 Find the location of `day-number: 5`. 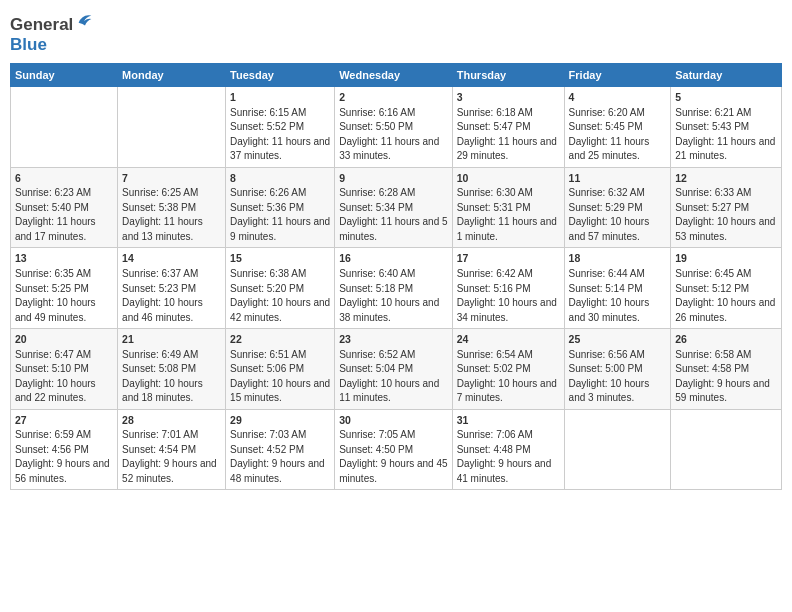

day-number: 5 is located at coordinates (726, 98).